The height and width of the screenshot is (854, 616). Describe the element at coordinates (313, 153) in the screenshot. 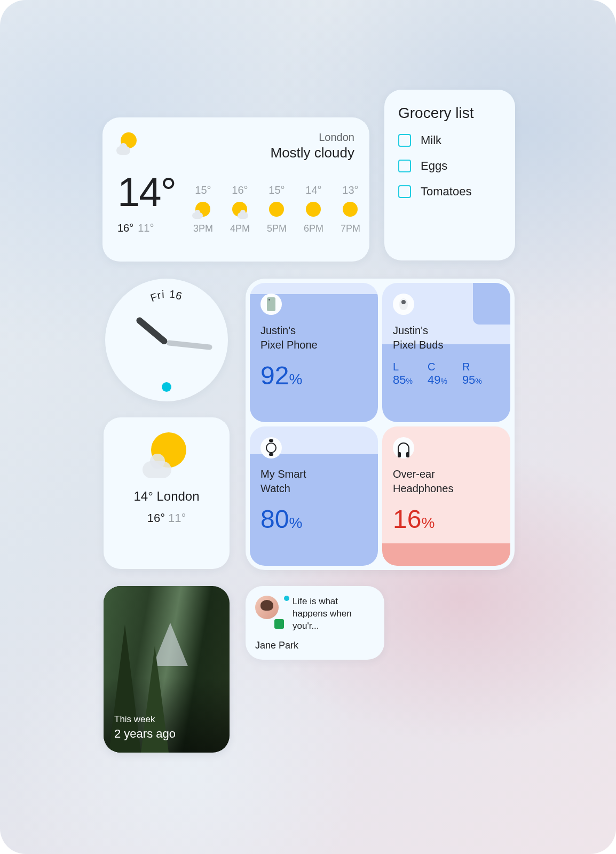

I see `weather-condition: Mostly cloudy` at that location.